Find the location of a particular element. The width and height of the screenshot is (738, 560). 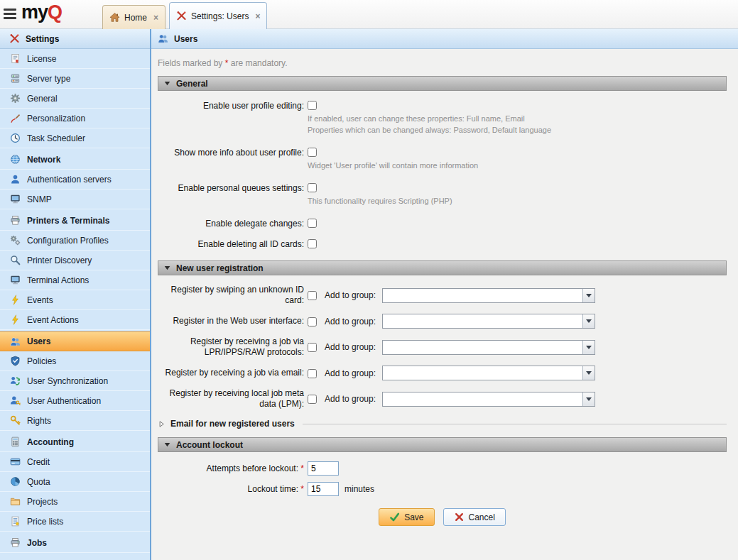

show-more-info-checkbox is located at coordinates (313, 152).